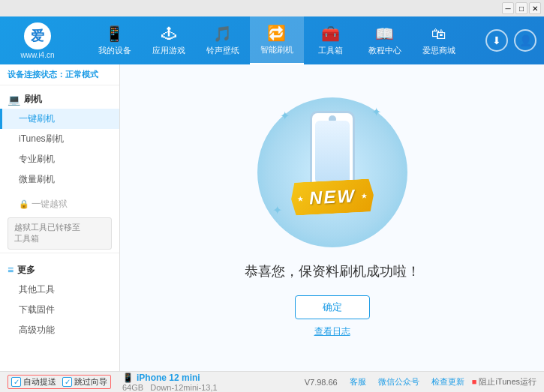 Image resolution: width=544 pixels, height=392 pixels. What do you see at coordinates (511, 40) in the screenshot?
I see `nav-right-buttons: ⬇ 👤` at bounding box center [511, 40].